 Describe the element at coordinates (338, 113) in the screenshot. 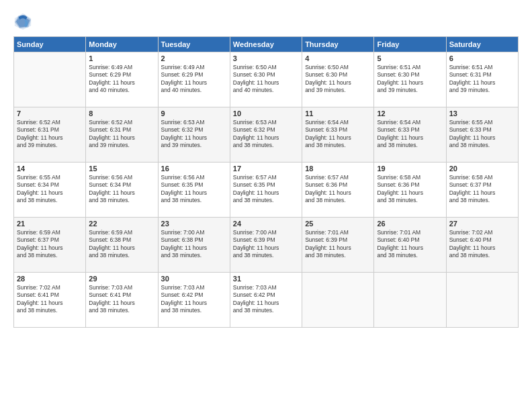

I see `day-number: 11` at that location.